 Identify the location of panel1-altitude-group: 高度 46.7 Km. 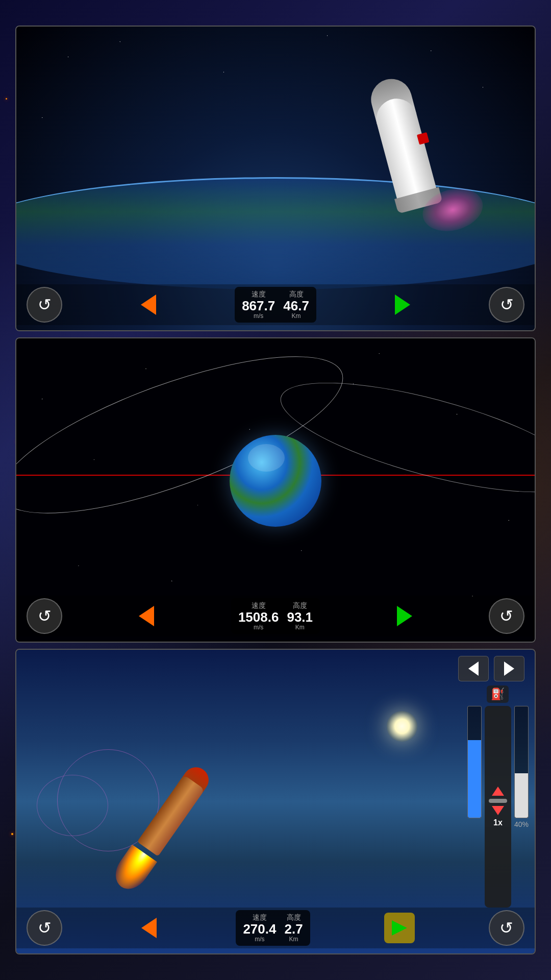
(296, 305).